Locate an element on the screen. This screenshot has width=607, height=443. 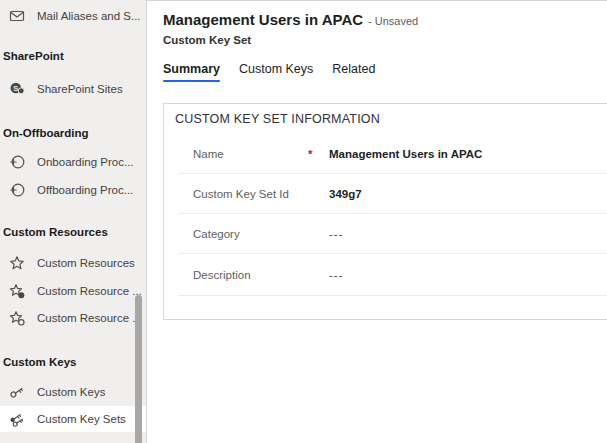
tab-summary: Summary is located at coordinates (192, 72).